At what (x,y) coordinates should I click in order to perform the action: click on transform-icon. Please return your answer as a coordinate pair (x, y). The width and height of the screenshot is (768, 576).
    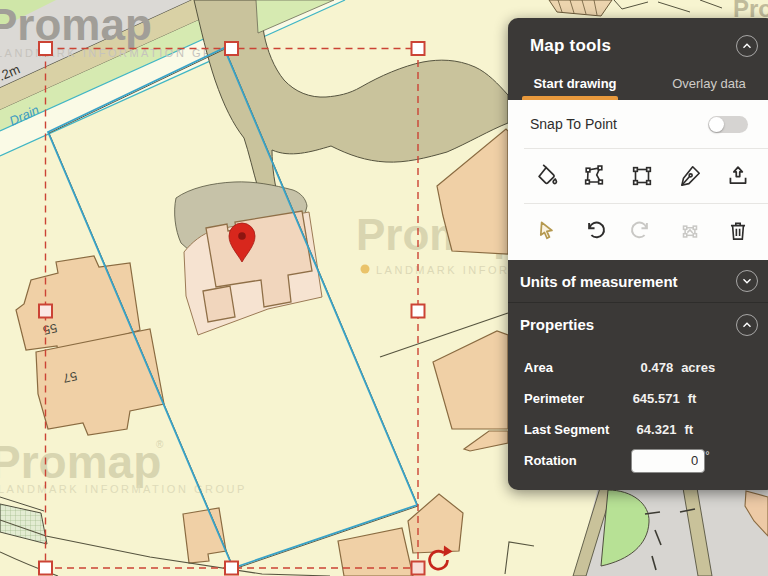
    Looking at the image, I should click on (690, 231).